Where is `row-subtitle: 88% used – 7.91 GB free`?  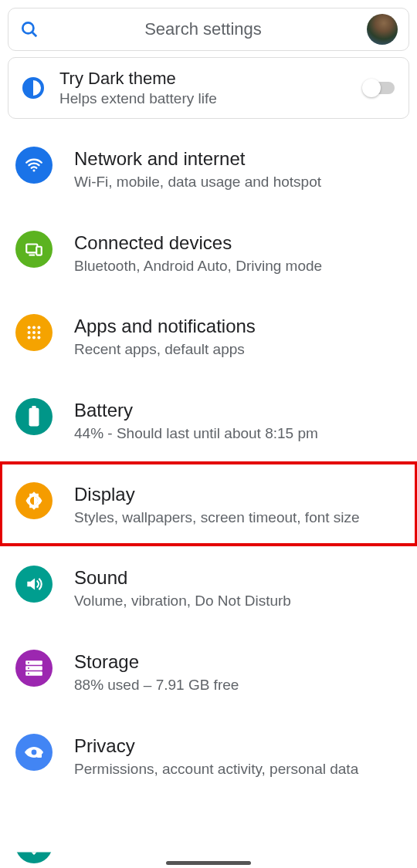
row-subtitle: 88% used – 7.91 GB free is located at coordinates (225, 685).